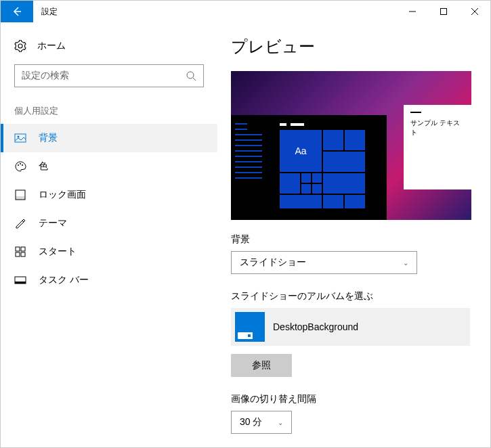  What do you see at coordinates (62, 195) in the screenshot?
I see `nav-label: ロック画面` at bounding box center [62, 195].